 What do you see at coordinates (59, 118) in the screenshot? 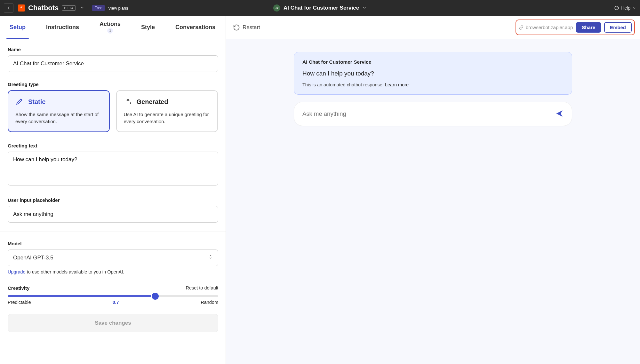
I see `greeting-static-desc: Show the same message at the start of ev…` at bounding box center [59, 118].